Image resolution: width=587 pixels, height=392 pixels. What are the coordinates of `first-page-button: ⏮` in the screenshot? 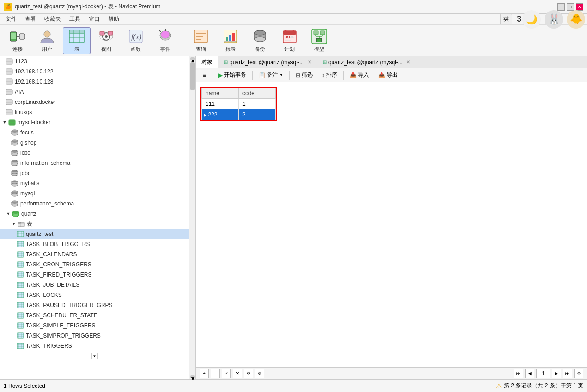 It's located at (519, 374).